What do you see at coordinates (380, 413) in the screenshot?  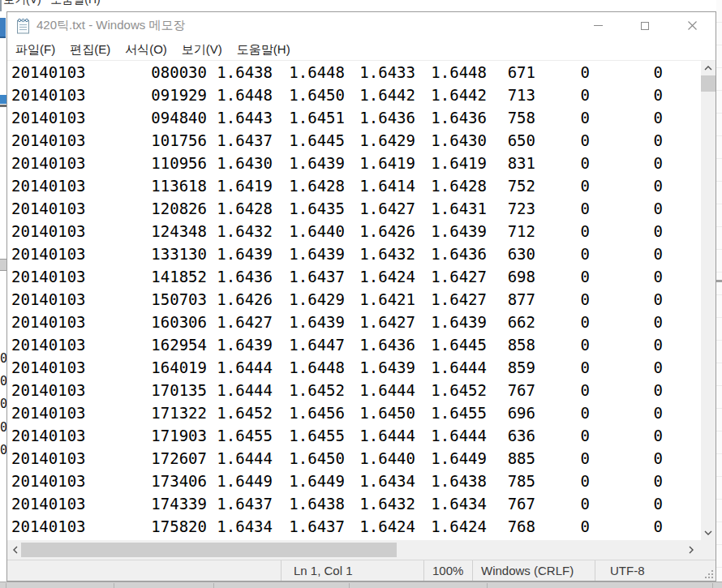 I see `col-low: 1.6450` at bounding box center [380, 413].